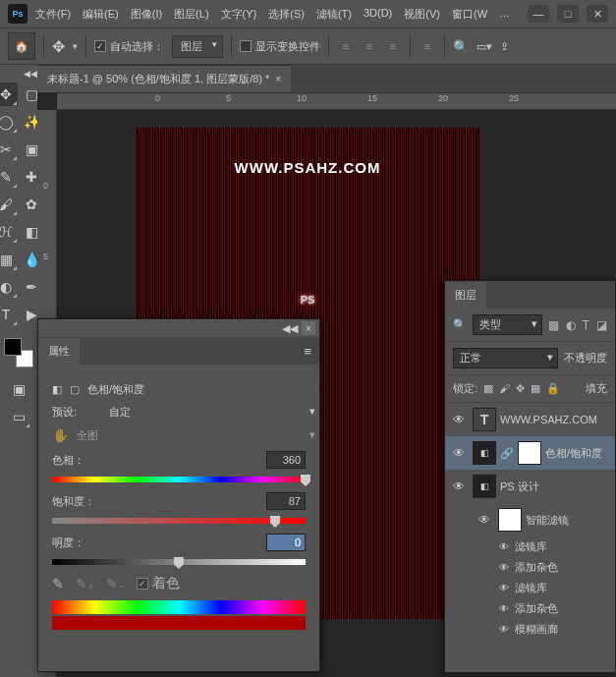 Image resolution: width=616 pixels, height=677 pixels. I want to click on channel-dropdown: 全图, so click(191, 436).